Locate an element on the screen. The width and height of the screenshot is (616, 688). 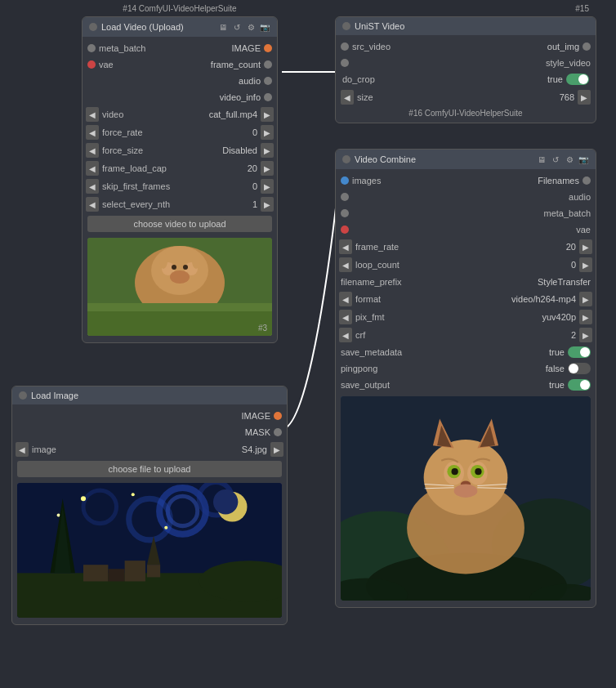
frame-rate-stepper: ◀ frame_rate 20 ▶ is located at coordinates (466, 247).